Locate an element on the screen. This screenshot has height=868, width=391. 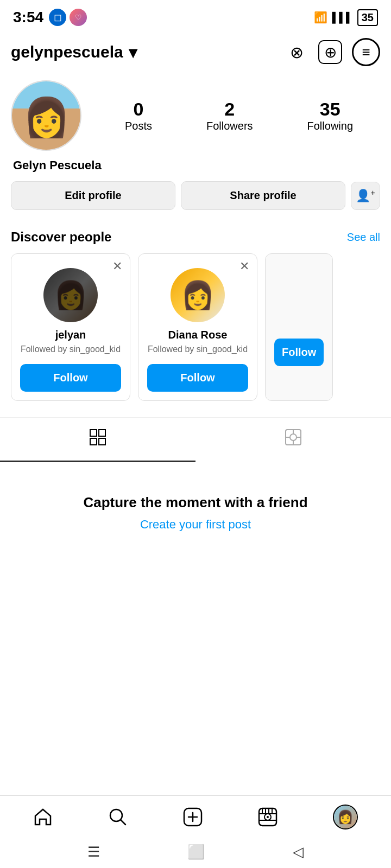
add-friend-icon: 👤+ is located at coordinates (365, 195).